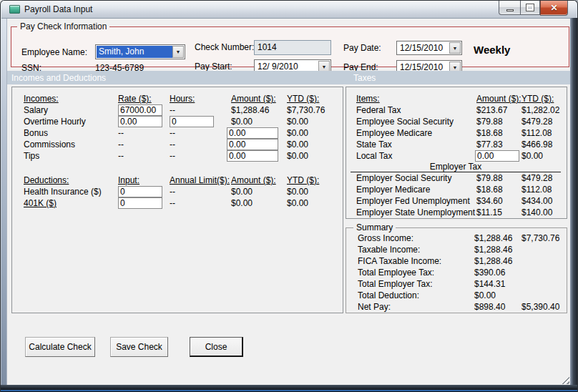  What do you see at coordinates (544, 238) in the screenshot?
I see `summary-ytd: $7,730.76` at bounding box center [544, 238].